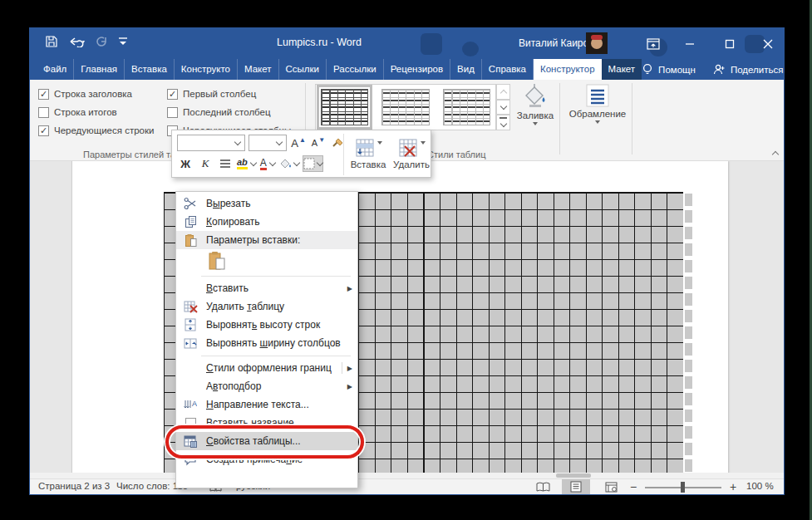 The width and height of the screenshot is (812, 520). What do you see at coordinates (267, 204) in the screenshot?
I see `menu-item-cut: Вырезать` at bounding box center [267, 204].